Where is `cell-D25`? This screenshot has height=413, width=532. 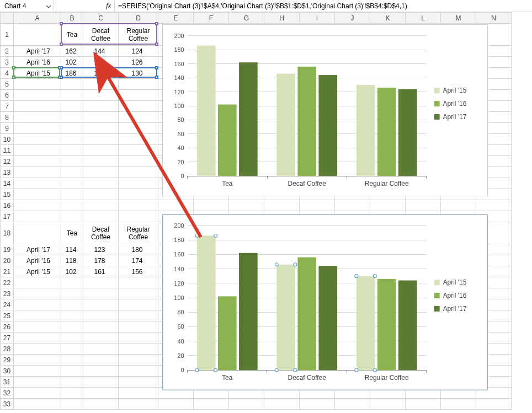
cell-D25 is located at coordinates (139, 316).